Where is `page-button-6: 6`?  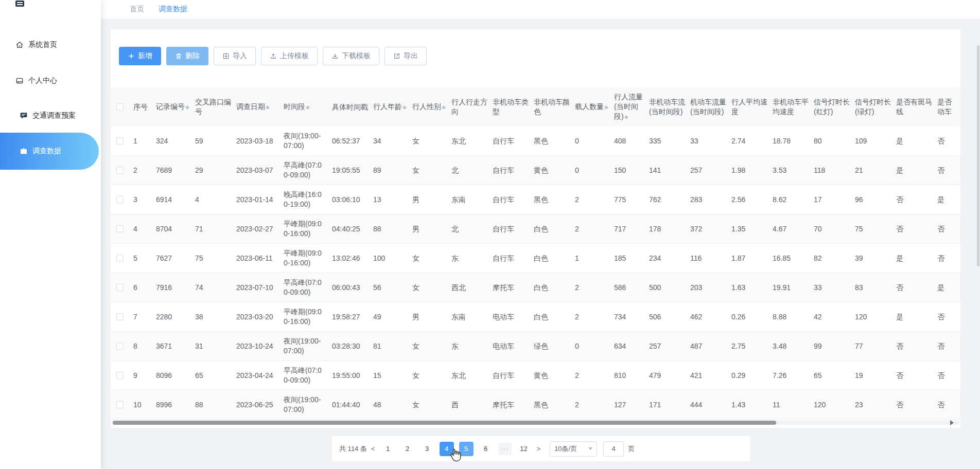 page-button-6: 6 is located at coordinates (486, 449).